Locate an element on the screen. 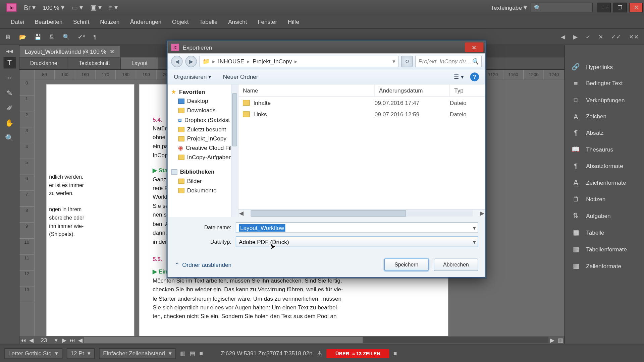 The height and width of the screenshot is (362, 644). organize-menu: Organisieren ▾ is located at coordinates (193, 77).